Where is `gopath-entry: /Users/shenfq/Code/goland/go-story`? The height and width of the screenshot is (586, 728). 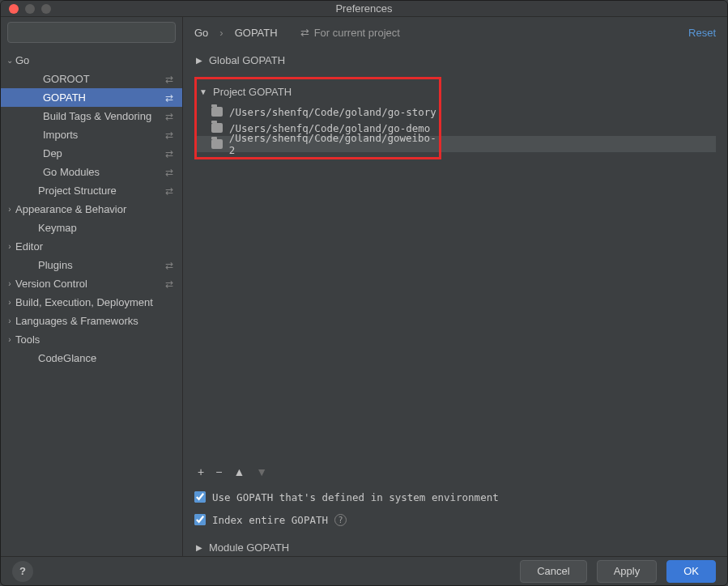 gopath-entry: /Users/shenfq/Code/goland/go-story is located at coordinates (317, 112).